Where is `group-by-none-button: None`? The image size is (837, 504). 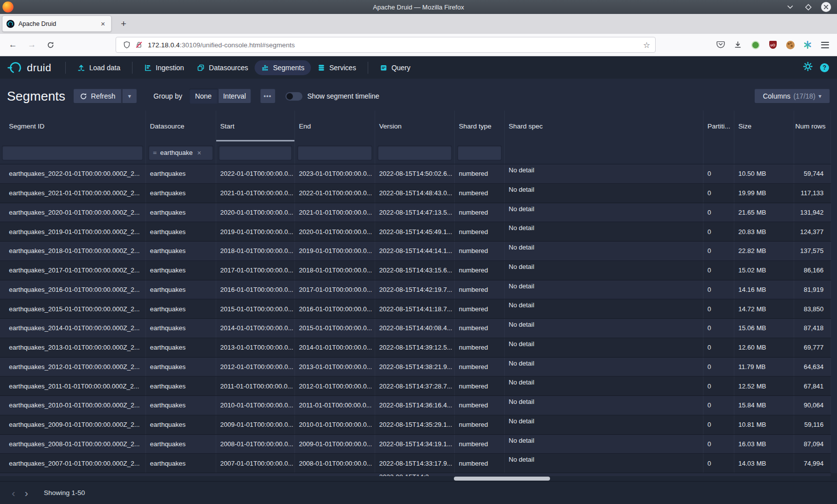
group-by-none-button: None is located at coordinates (203, 96).